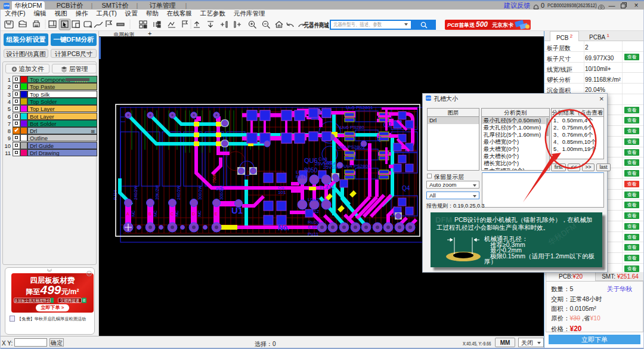 This screenshot has height=349, width=644. I want to click on svg-text: Uu3 PS2801, so click(351, 147).